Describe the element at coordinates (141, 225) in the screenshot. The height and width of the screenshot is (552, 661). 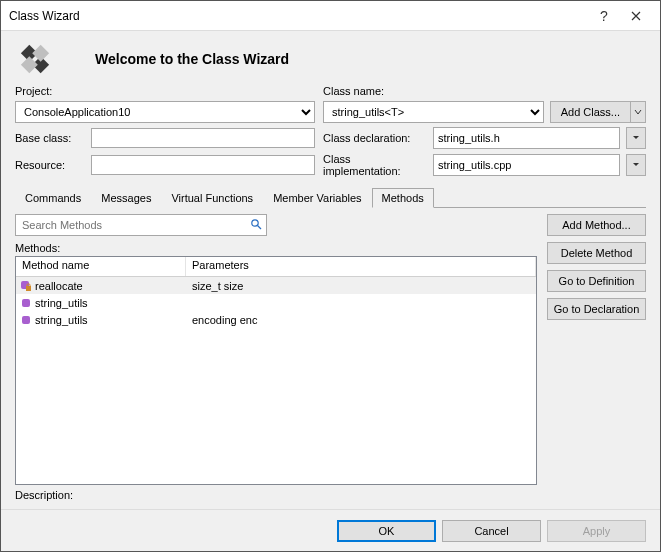
I see `search-box` at that location.